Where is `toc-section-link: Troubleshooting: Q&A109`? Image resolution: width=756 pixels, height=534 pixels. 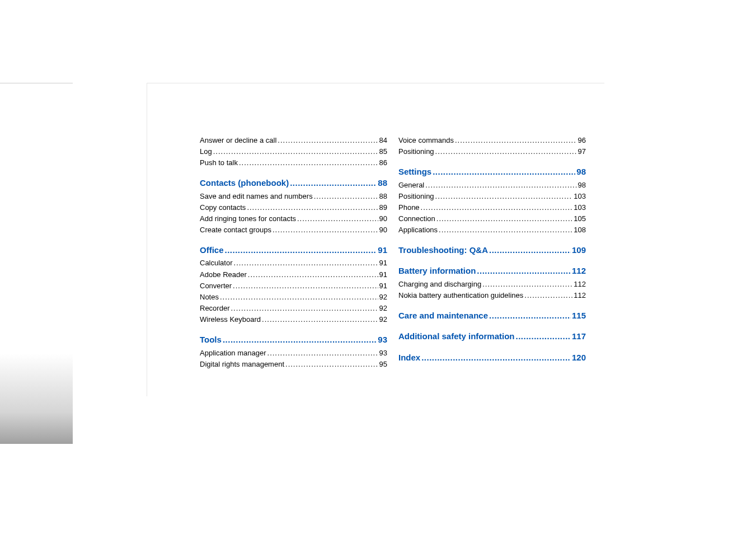 toc-section-link: Troubleshooting: Q&A109 is located at coordinates (492, 250).